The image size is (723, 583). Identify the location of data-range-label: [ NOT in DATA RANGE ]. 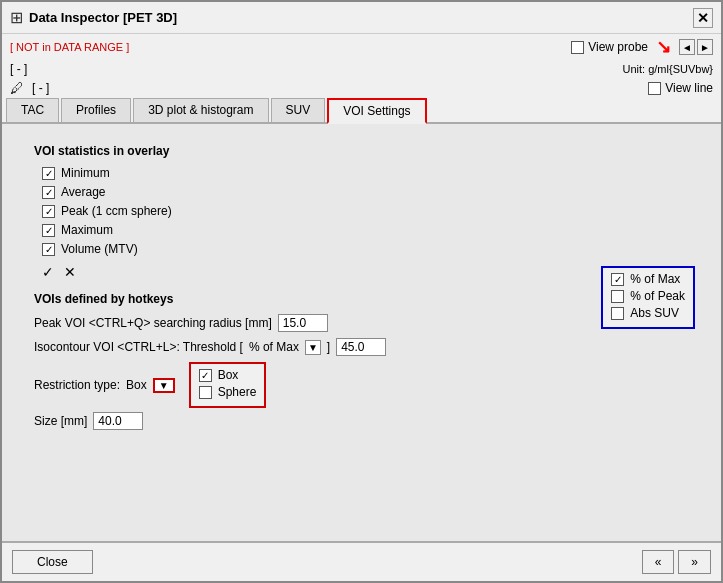
(70, 47).